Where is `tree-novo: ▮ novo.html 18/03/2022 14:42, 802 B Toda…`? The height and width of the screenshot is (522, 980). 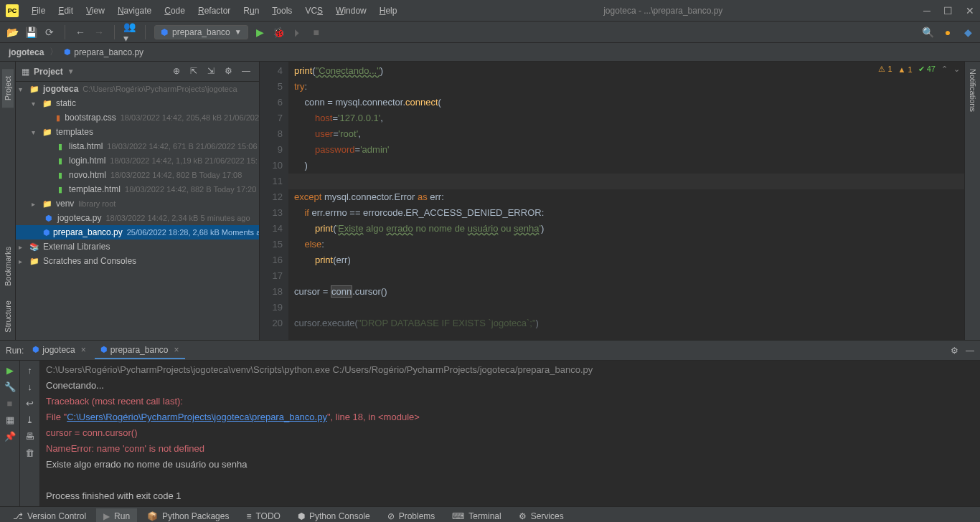
tree-novo: ▮ novo.html 18/03/2022 14:42, 802 B Toda… is located at coordinates (138, 175).